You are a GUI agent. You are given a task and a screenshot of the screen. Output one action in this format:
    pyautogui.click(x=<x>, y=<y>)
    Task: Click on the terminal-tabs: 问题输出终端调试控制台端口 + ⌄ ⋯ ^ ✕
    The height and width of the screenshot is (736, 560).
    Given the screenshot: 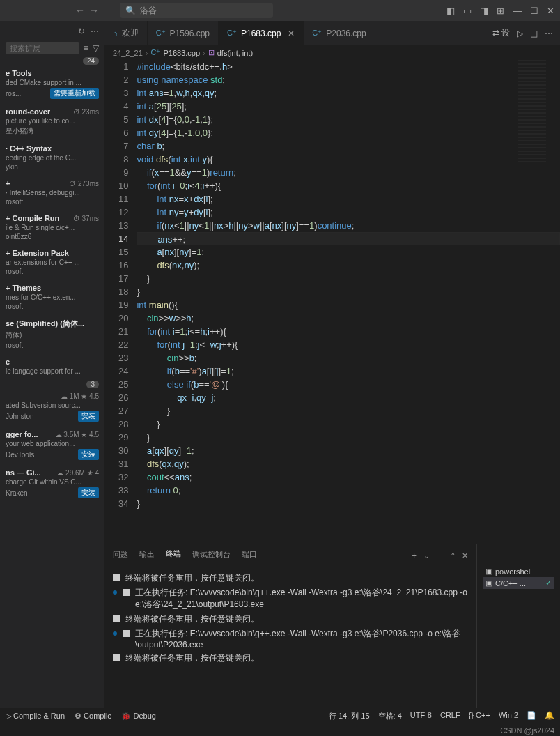 What is the action you would take?
    pyautogui.click(x=290, y=555)
    